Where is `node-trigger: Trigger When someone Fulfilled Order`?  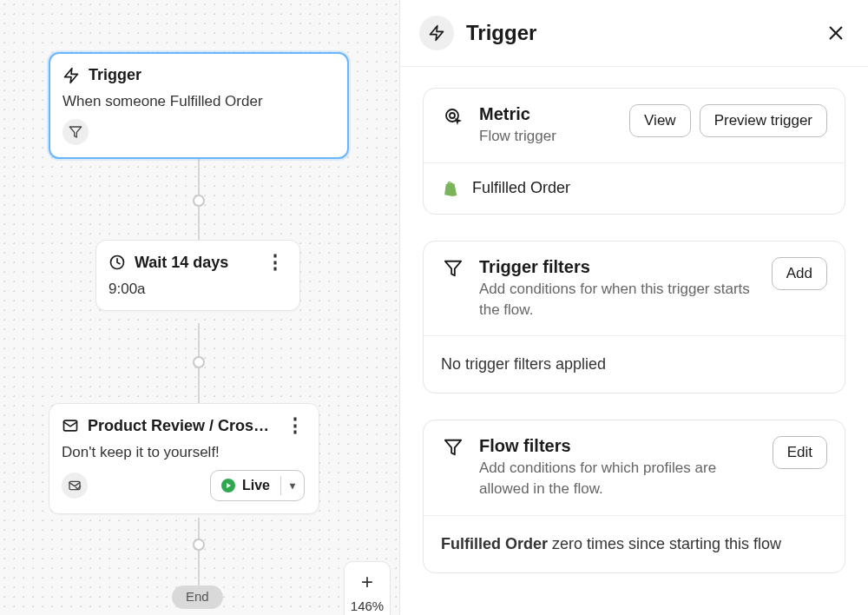
node-trigger: Trigger When someone Fulfilled Order is located at coordinates (199, 106).